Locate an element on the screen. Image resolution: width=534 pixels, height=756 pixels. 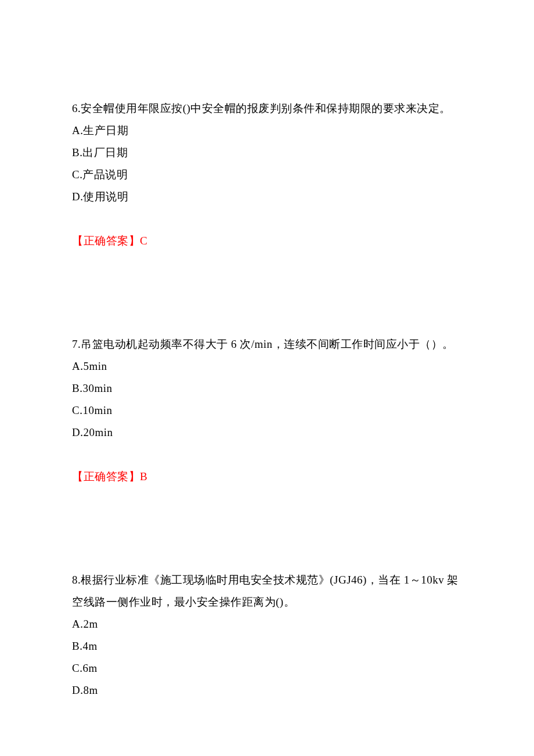
option-a: A.2m is located at coordinates (267, 624).